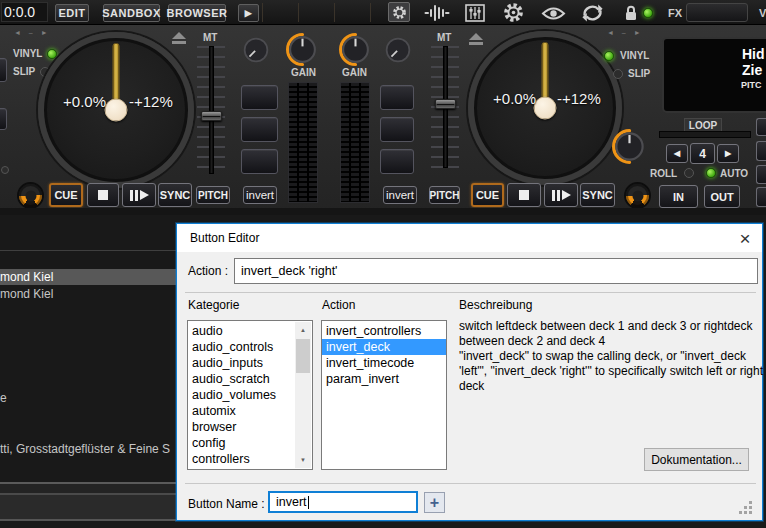  Describe the element at coordinates (66, 195) in the screenshot. I see `cue-button-left: CUE` at that location.